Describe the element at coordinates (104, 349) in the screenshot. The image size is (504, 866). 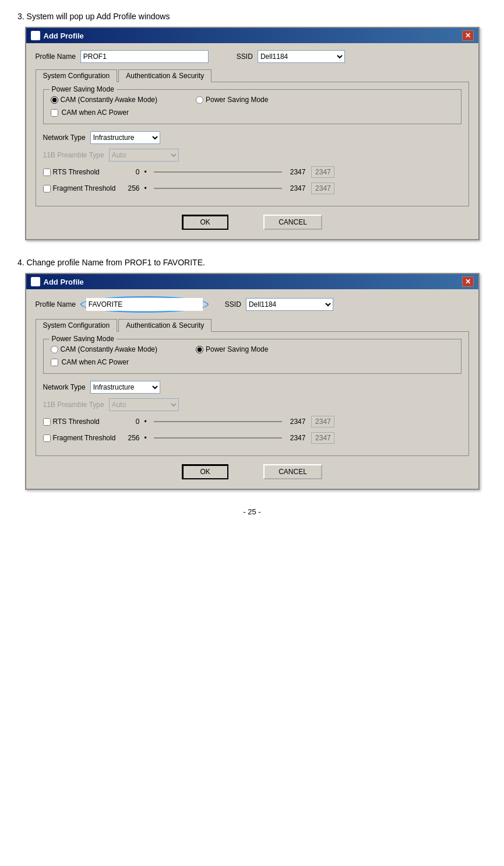
I see `dialog2-cam-option: CAM (Constantly Awake Mode)` at that location.